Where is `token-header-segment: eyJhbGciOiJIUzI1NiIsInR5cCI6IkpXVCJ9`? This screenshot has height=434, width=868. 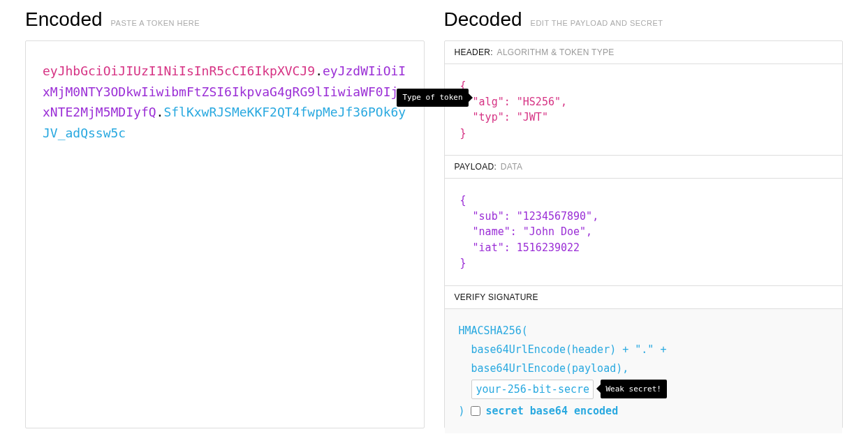 token-header-segment: eyJhbGciOiJIUzI1NiIsInR5cCI6IkpXVCJ9 is located at coordinates (179, 71).